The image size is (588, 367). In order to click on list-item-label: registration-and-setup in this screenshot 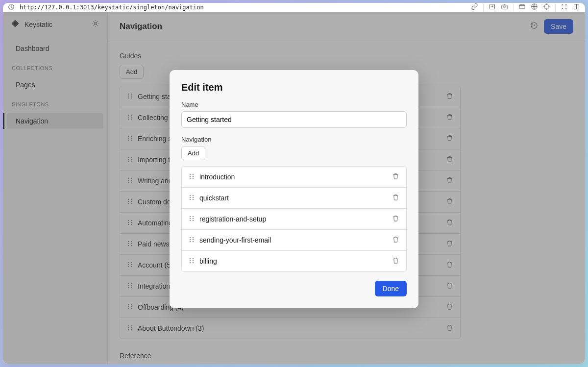, I will do `click(293, 219)`.